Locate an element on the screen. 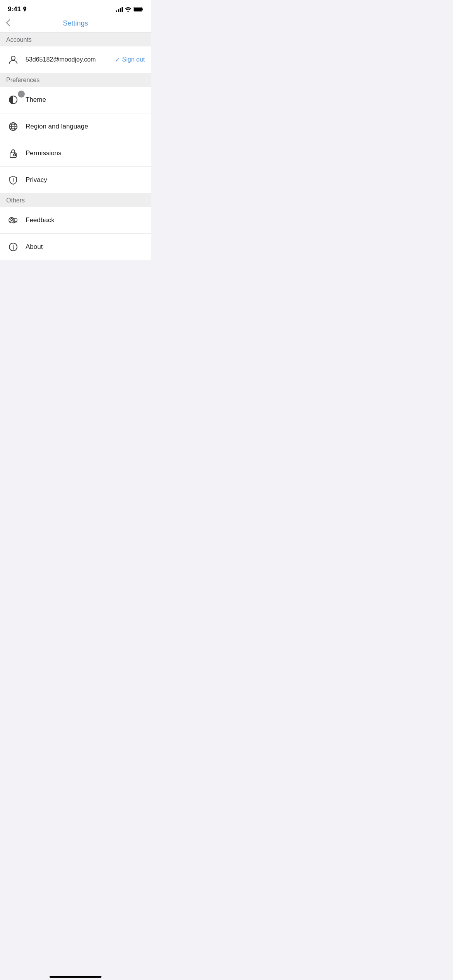  permissions-item: ! Permissions is located at coordinates (76, 153).